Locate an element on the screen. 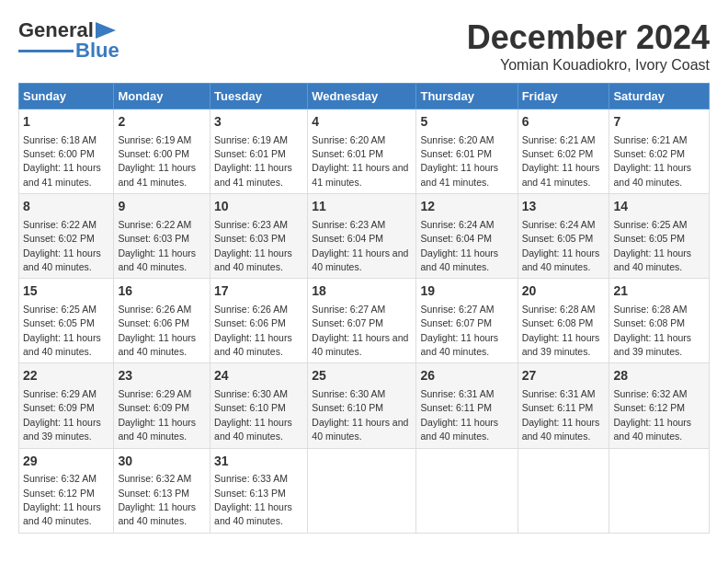 Image resolution: width=728 pixels, height=563 pixels. page-header: General Blue December 2024 Yomian Kouadi… is located at coordinates (364, 46).